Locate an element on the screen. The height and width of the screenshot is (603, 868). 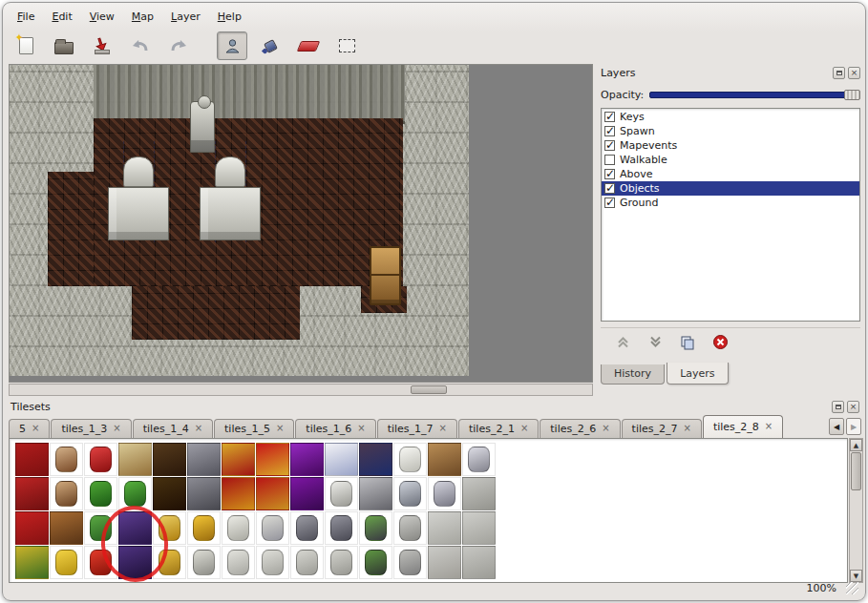
tab-scroll-right-button: ▶ is located at coordinates (854, 426).